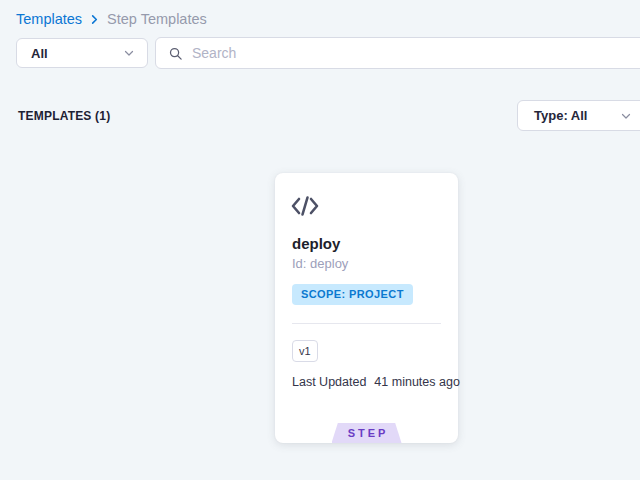 The height and width of the screenshot is (480, 640). What do you see at coordinates (376, 382) in the screenshot?
I see `last-updated-row: Last Updated 41 minutes ago` at bounding box center [376, 382].